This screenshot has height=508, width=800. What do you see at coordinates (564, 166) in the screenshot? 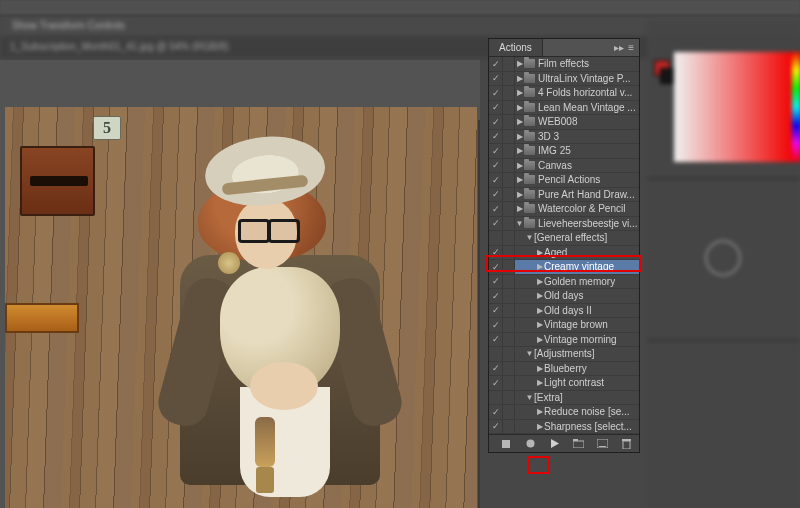
I see `action-row: ✓▶Canvas` at bounding box center [564, 166].